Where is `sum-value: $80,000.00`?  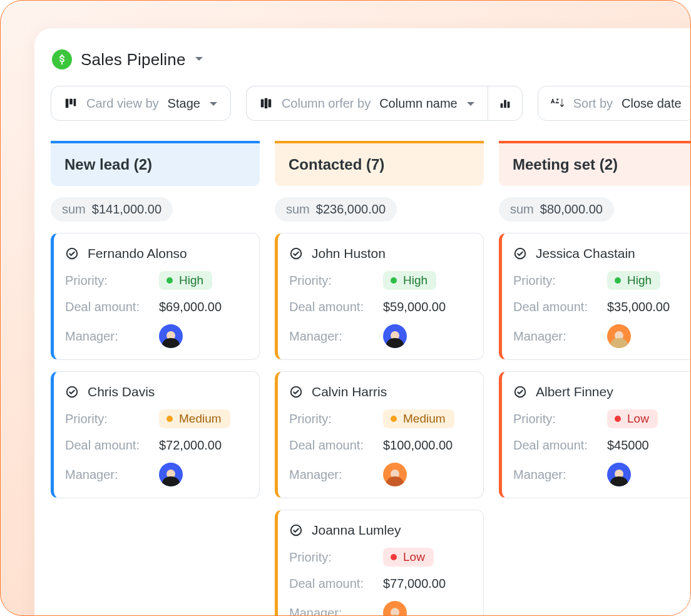 sum-value: $80,000.00 is located at coordinates (571, 209).